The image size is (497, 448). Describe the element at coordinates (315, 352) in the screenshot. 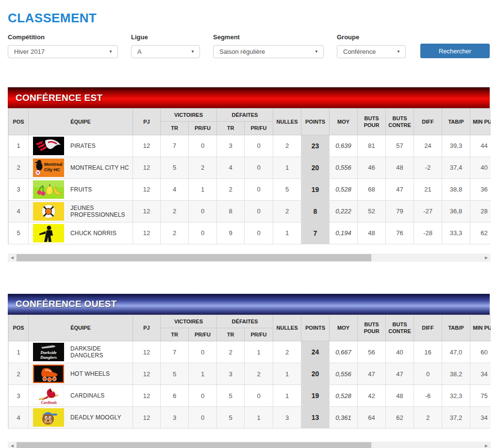

I see `cell-points: 24` at that location.